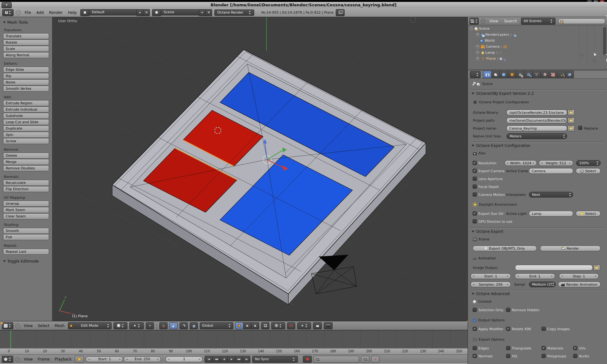  I want to click on hide-toggle-eye-icon, so click(582, 55).